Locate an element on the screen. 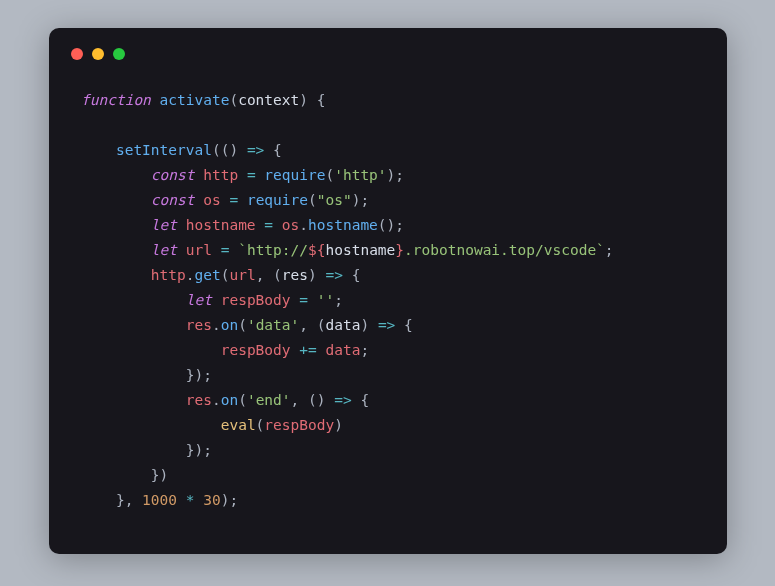 Image resolution: width=775 pixels, height=586 pixels. code-line: const http = require('http'); is located at coordinates (242, 175).